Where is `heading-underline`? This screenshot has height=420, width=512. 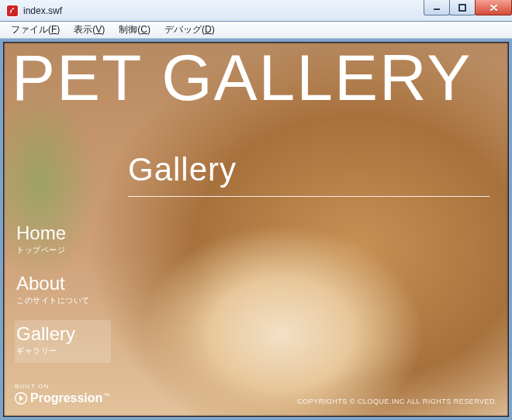
heading-underline is located at coordinates (309, 197).